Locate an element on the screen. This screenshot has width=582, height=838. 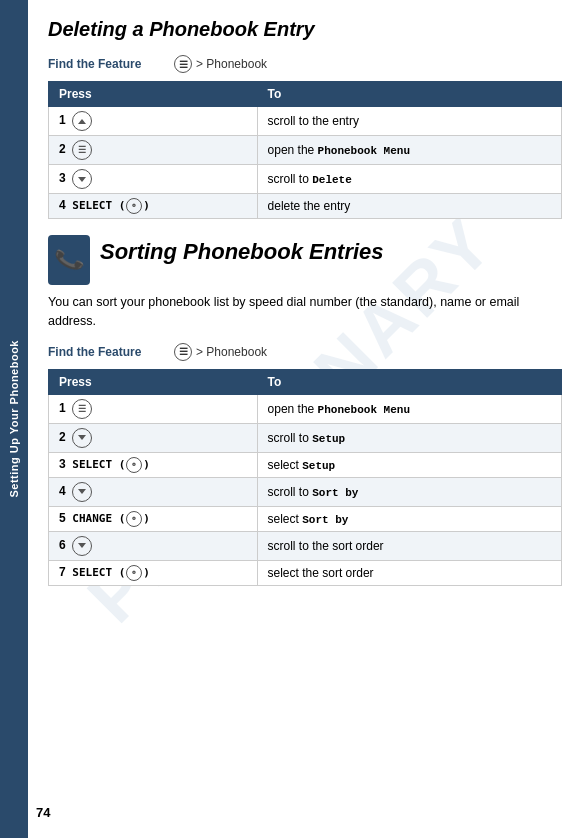
select-btn-2: SELECT (⚬) is located at coordinates (111, 464).